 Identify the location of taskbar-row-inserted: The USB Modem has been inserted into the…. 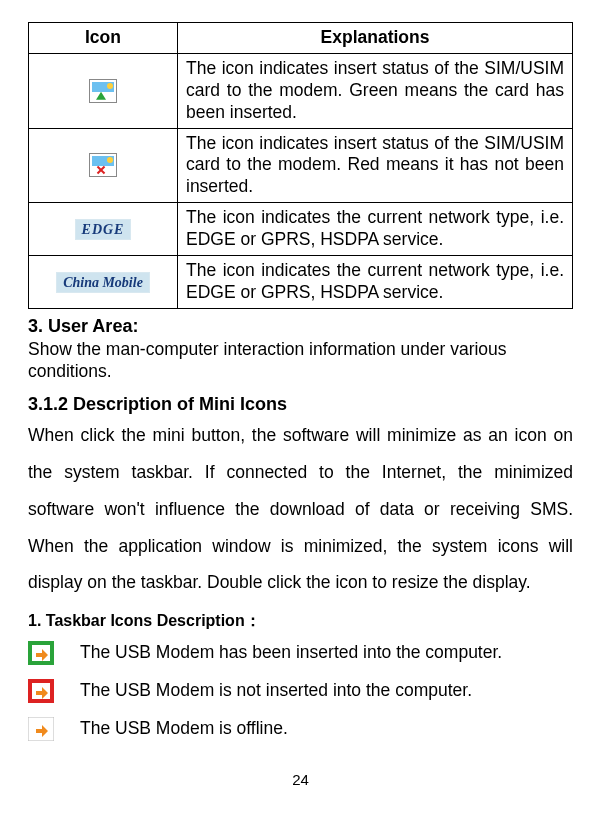
(300, 653).